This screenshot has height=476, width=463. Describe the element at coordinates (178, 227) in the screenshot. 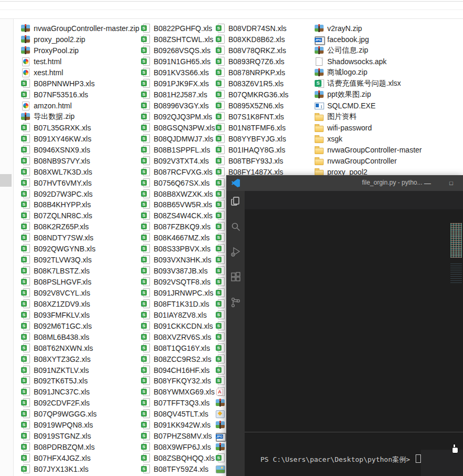

I see `file-item: B087FZBKQ9.xls` at that location.